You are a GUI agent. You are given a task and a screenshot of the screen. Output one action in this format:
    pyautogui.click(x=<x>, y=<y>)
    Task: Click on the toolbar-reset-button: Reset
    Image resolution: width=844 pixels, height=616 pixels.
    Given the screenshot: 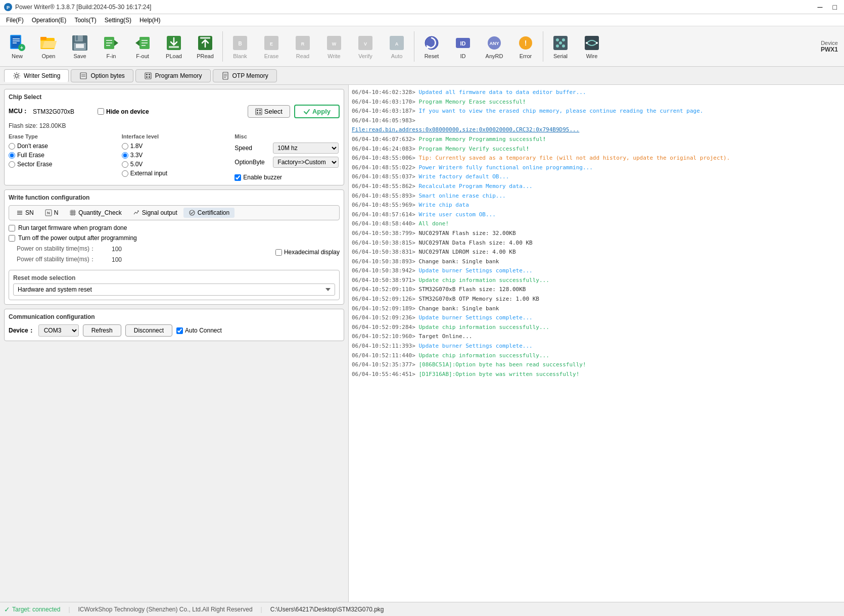 What is the action you would take?
    pyautogui.click(x=432, y=46)
    